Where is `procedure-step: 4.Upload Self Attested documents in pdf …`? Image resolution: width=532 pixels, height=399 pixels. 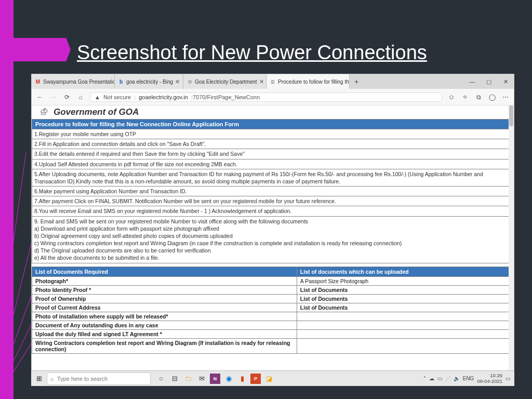
procedure-step: 4.Upload Self Attested documents in pdf … is located at coordinates (273, 164).